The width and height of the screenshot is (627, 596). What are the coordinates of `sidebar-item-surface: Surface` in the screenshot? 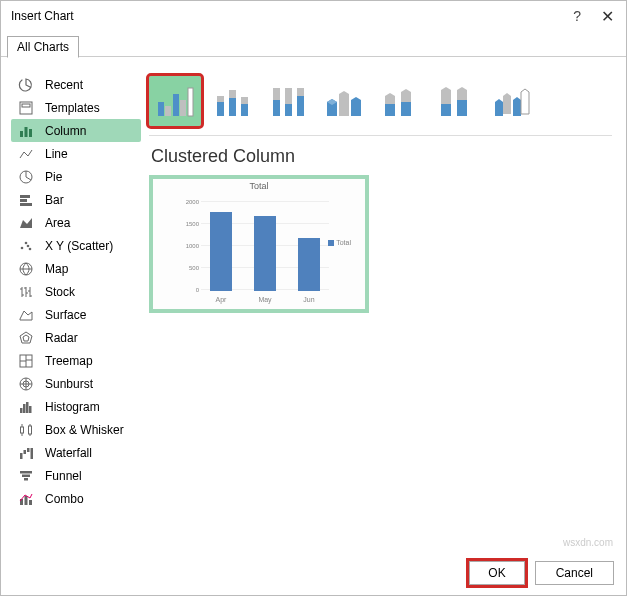 It's located at (76, 314).